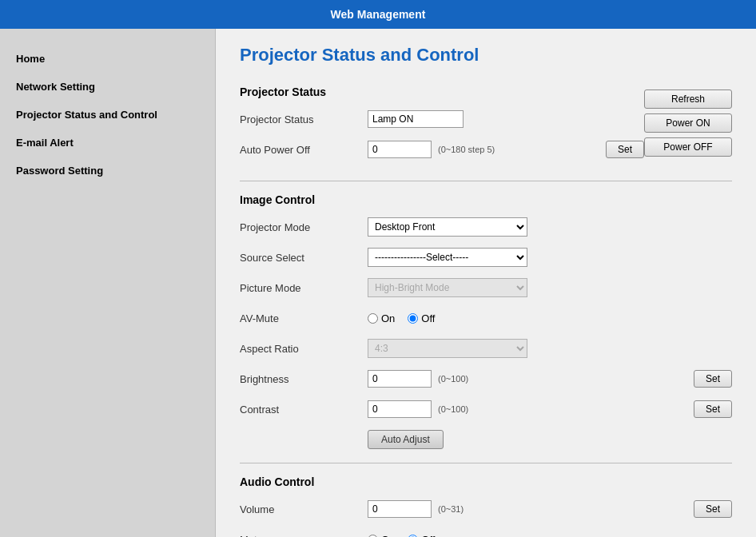 This screenshot has height=537, width=756. Describe the element at coordinates (379, 14) in the screenshot. I see `header-title: Web Management` at that location.